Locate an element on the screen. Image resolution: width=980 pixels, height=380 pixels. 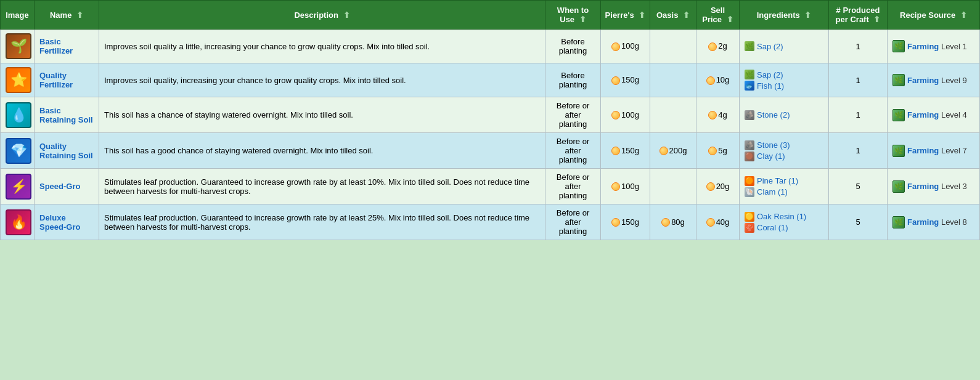
recipe-source-text: Farming Level 3 is located at coordinates (937, 186).